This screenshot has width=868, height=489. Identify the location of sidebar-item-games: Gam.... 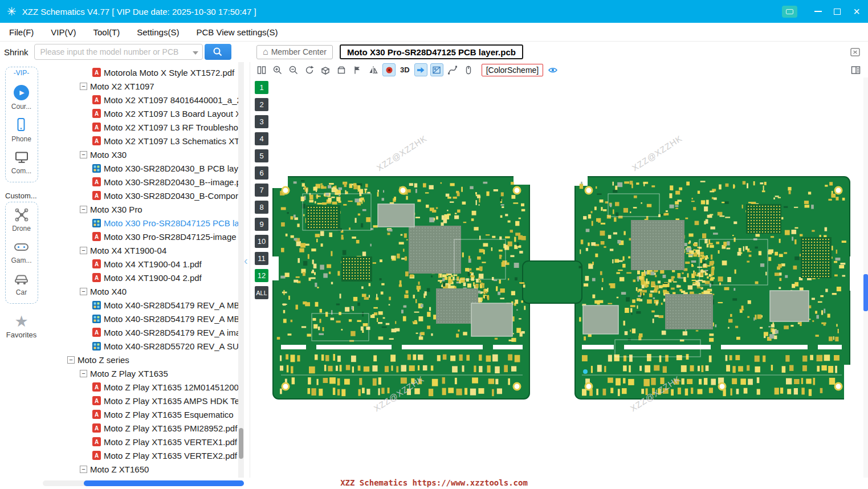
(21, 252).